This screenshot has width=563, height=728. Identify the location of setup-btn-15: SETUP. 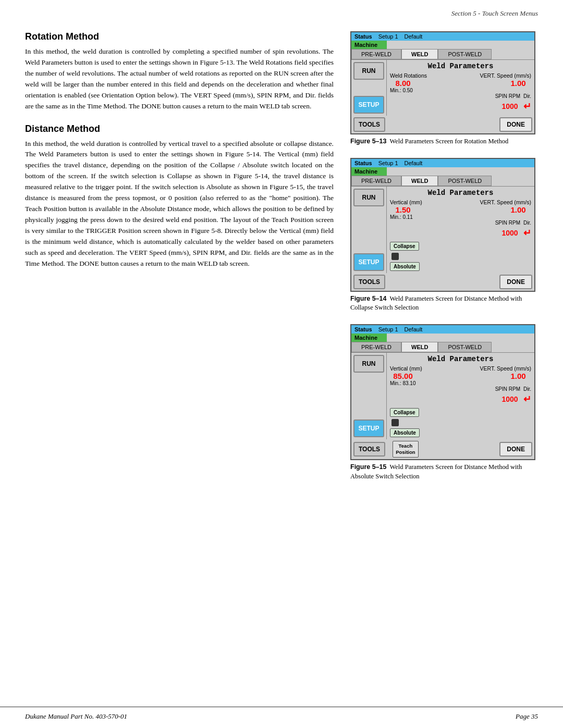
(369, 428).